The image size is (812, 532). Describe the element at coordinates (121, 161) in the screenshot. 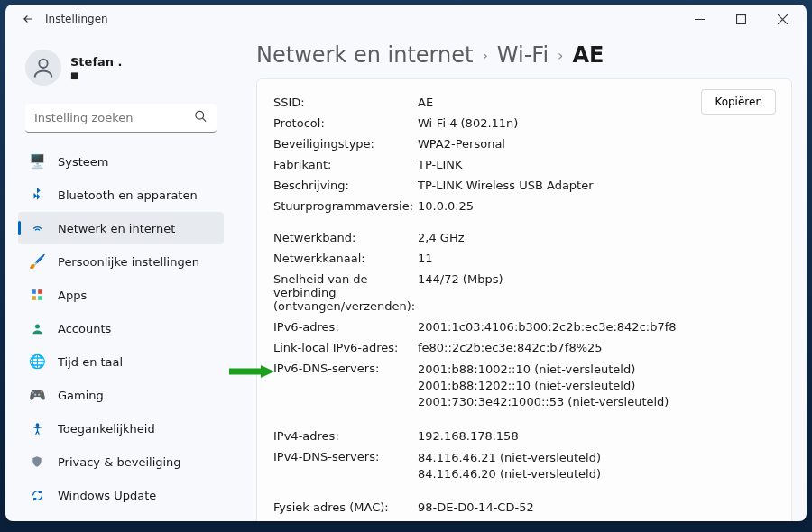

I see `sidebar-item-system: 🖥️ Systeem` at that location.